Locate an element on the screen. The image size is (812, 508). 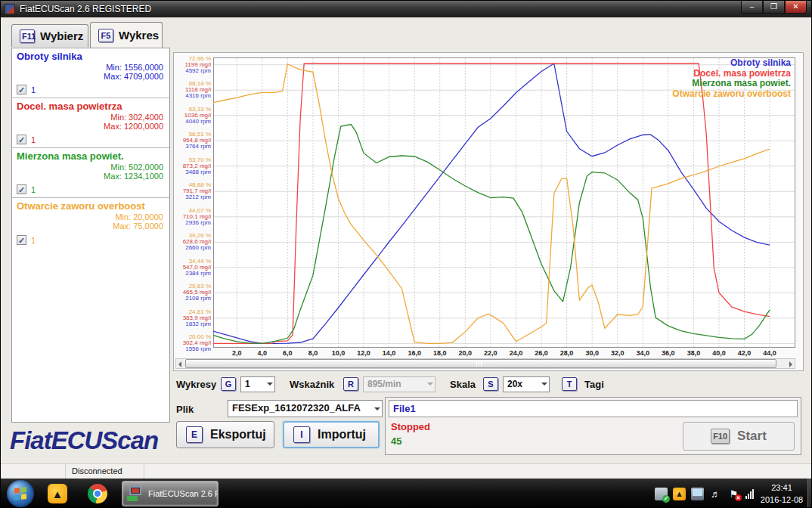
r-keycap: R is located at coordinates (351, 384).